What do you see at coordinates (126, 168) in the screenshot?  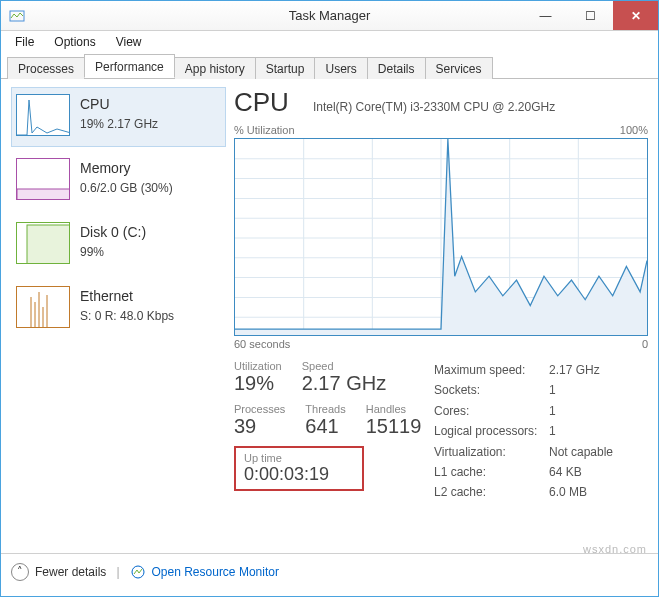 I see `memory-title: Memory` at bounding box center [126, 168].